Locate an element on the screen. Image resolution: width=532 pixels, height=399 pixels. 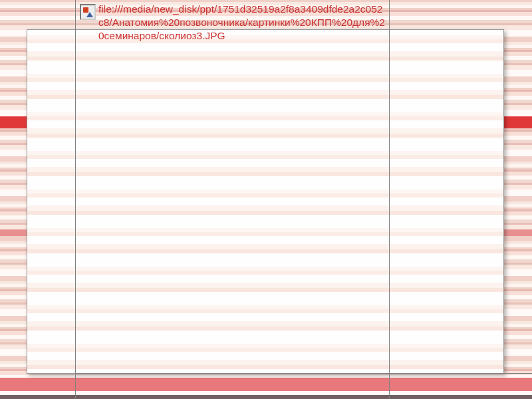
broken-image-link: file:///media/new_disk/ppt/1751d32519a2f… is located at coordinates (242, 23).